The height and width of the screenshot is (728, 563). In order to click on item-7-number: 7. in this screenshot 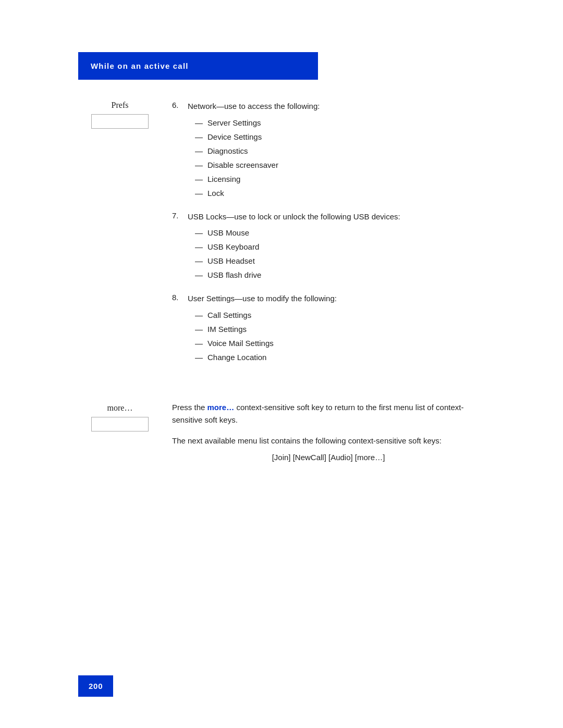, I will do `click(178, 217)`.